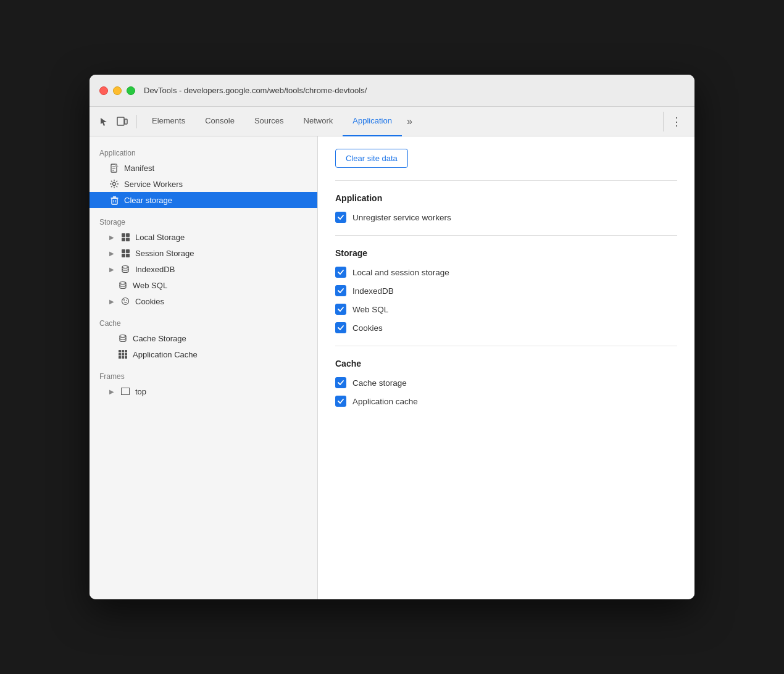  What do you see at coordinates (141, 391) in the screenshot?
I see `sidebar-item-top-label: top` at bounding box center [141, 391].